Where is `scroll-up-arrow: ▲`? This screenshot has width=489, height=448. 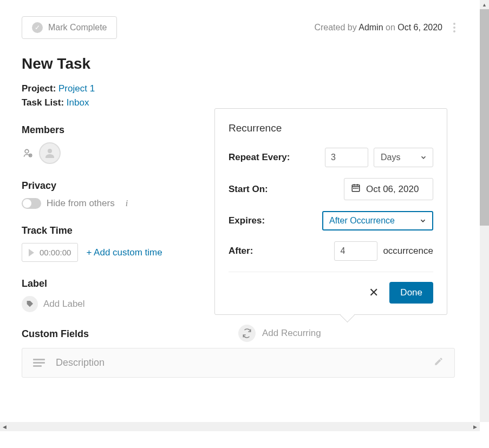 scroll-up-arrow: ▲ is located at coordinates (484, 4).